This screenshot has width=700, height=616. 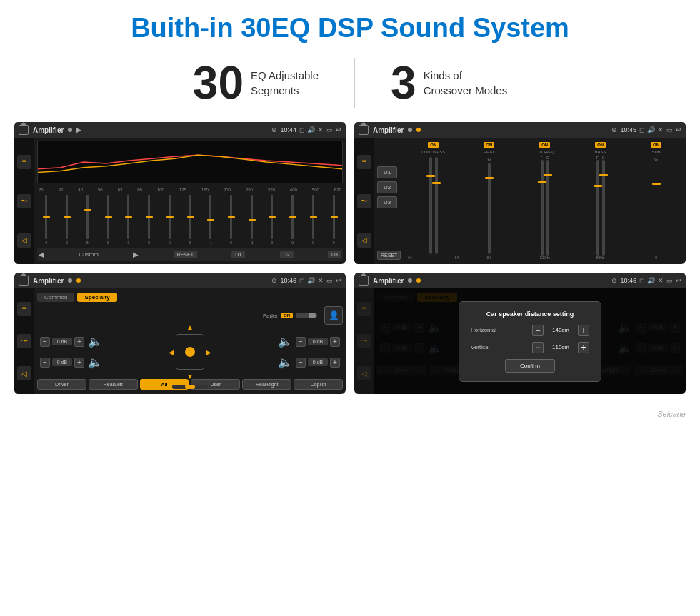 What do you see at coordinates (87, 220) in the screenshot?
I see `eq-slider-3: 5` at bounding box center [87, 220].